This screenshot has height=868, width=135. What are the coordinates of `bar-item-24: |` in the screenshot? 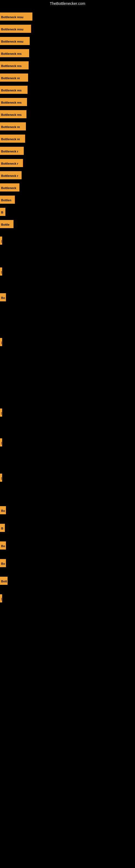 It's located at (1, 442).